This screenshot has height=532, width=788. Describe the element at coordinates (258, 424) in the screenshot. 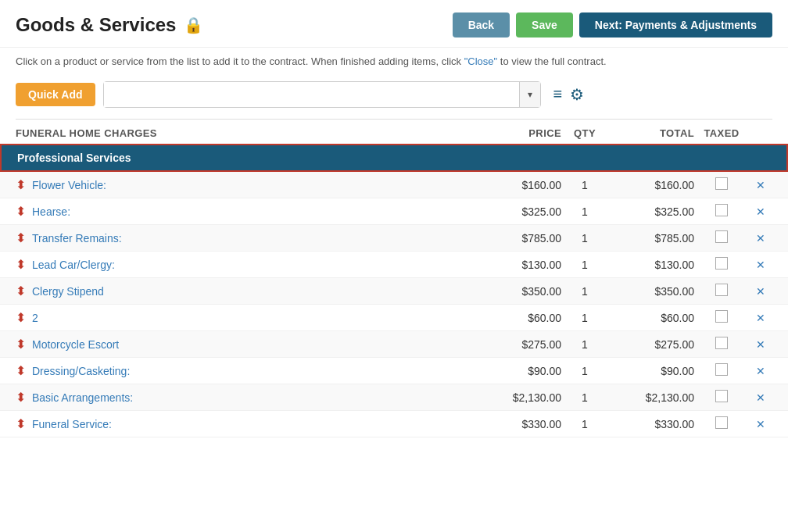

I see `item-name: Funeral Service:` at that location.